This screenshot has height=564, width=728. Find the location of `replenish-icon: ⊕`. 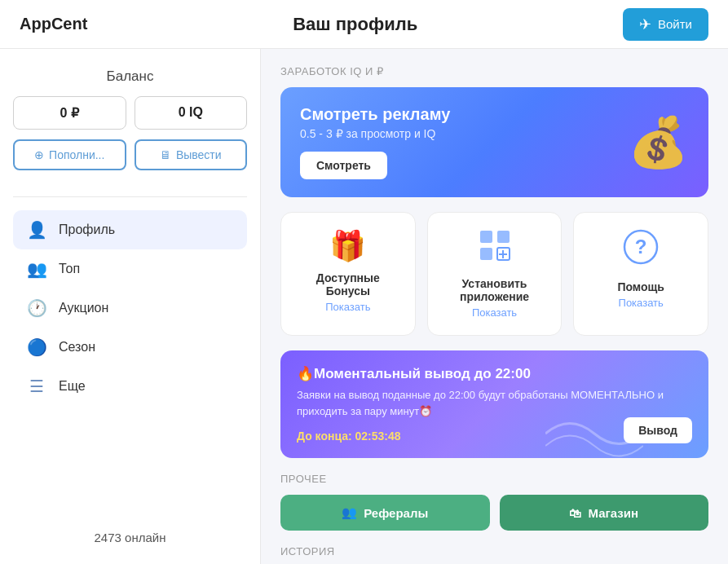

replenish-icon: ⊕ is located at coordinates (39, 155).